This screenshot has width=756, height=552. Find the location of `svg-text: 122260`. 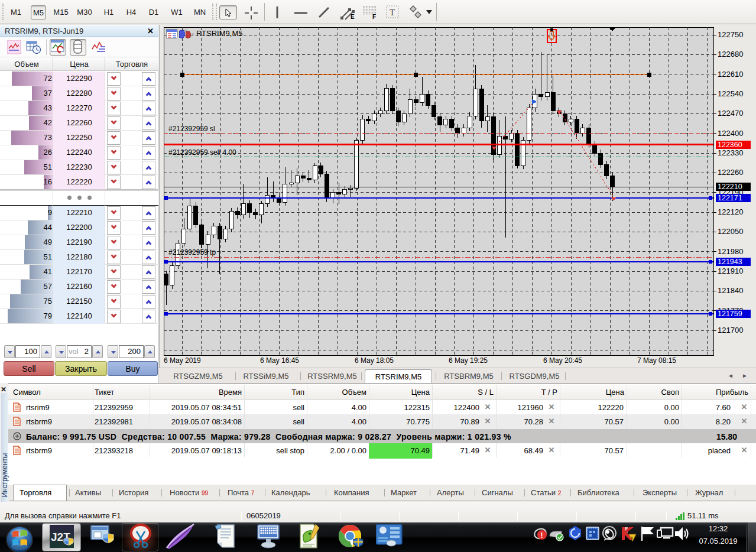

svg-text: 122260 is located at coordinates (731, 173).